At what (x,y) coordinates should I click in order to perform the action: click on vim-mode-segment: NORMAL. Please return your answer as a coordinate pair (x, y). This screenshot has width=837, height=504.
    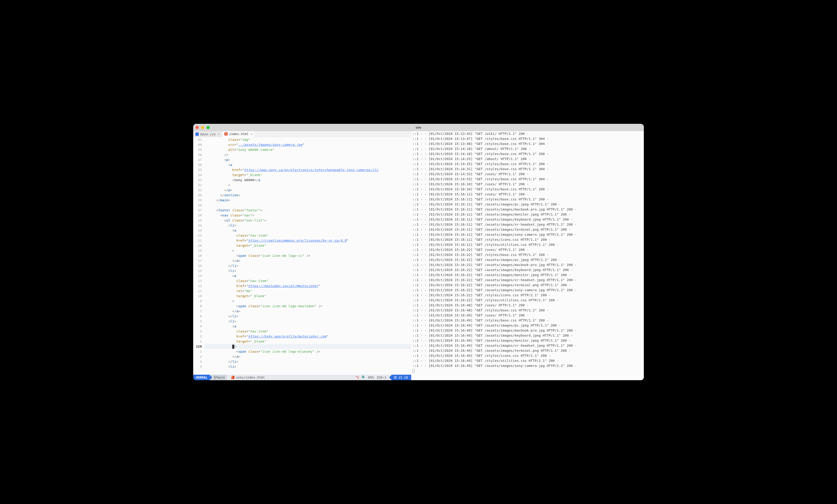
    Looking at the image, I should click on (203, 377).